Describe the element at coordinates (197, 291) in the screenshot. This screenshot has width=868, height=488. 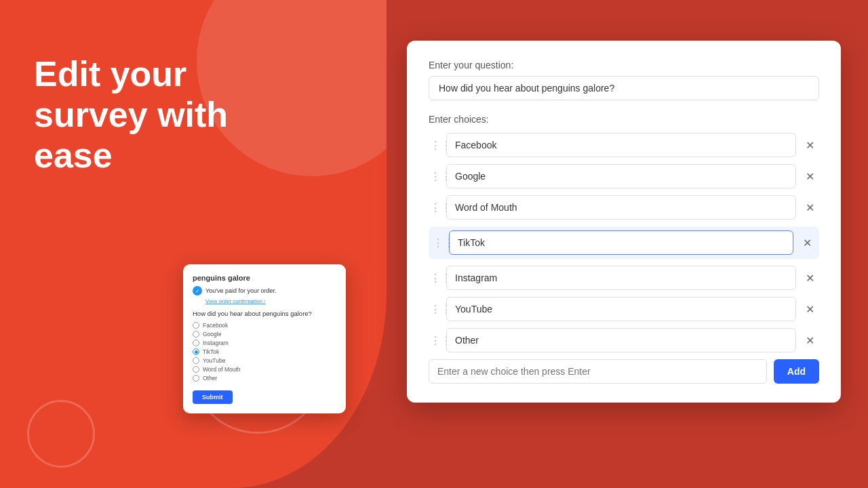
I see `check-icon: ✓` at that location.